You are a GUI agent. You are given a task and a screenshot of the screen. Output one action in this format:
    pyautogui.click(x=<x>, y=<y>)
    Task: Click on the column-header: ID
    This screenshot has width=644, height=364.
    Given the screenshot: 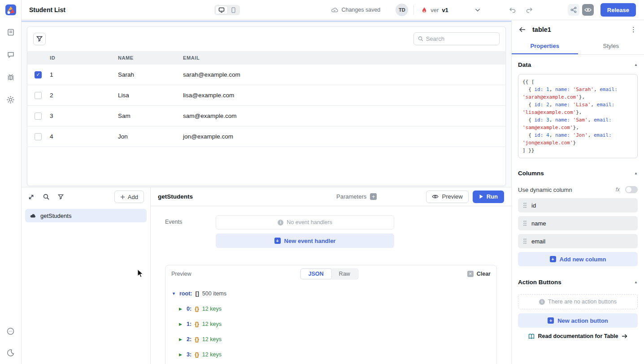 What is the action you would take?
    pyautogui.click(x=83, y=58)
    